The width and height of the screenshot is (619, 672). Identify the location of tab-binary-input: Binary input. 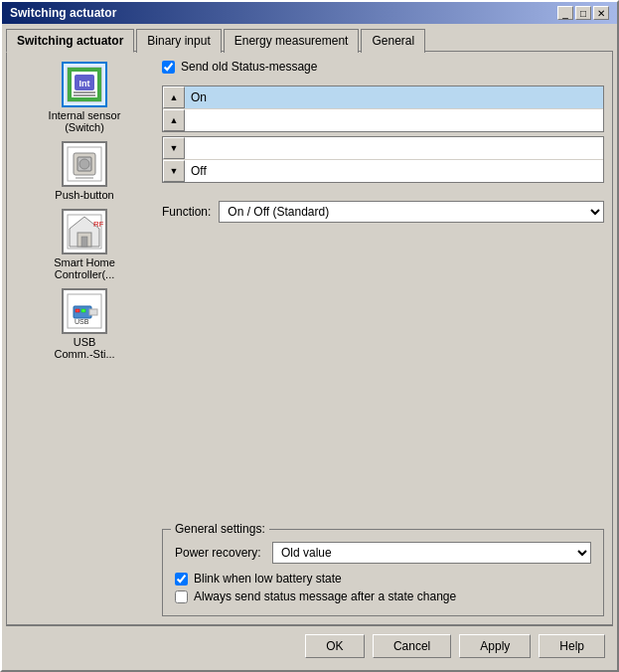
(179, 41).